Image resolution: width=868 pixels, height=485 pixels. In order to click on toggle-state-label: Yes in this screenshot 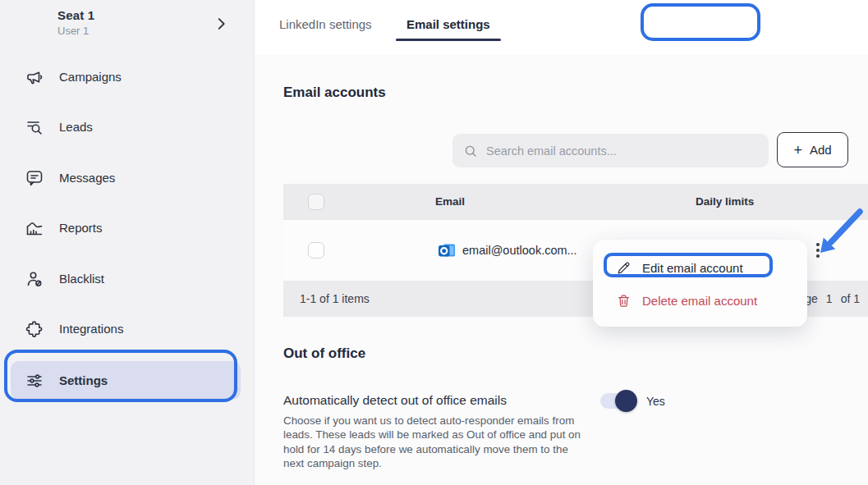, I will do `click(655, 401)`.